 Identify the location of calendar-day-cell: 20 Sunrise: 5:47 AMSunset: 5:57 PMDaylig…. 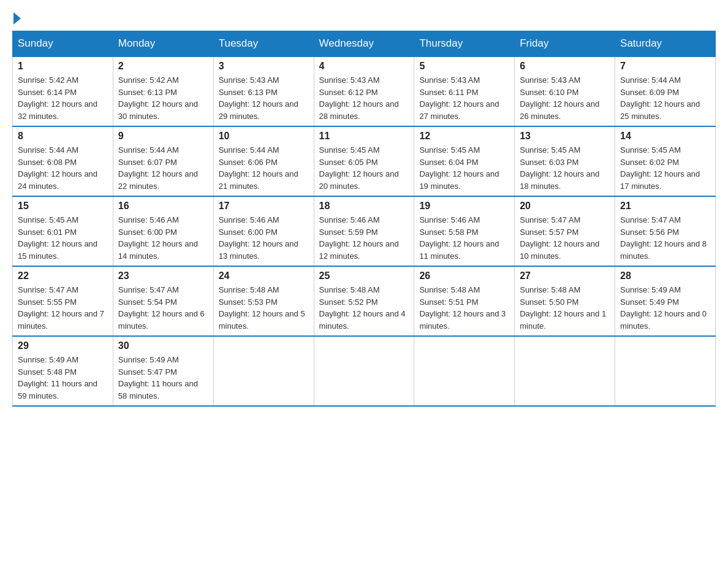
(565, 231).